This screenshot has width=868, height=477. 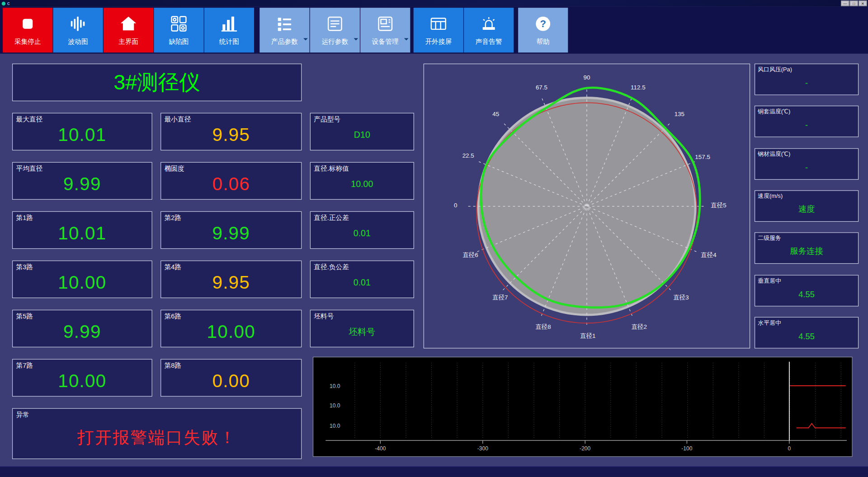 What do you see at coordinates (774, 112) in the screenshot?
I see `rbox-label: 铜套温度(℃)` at bounding box center [774, 112].